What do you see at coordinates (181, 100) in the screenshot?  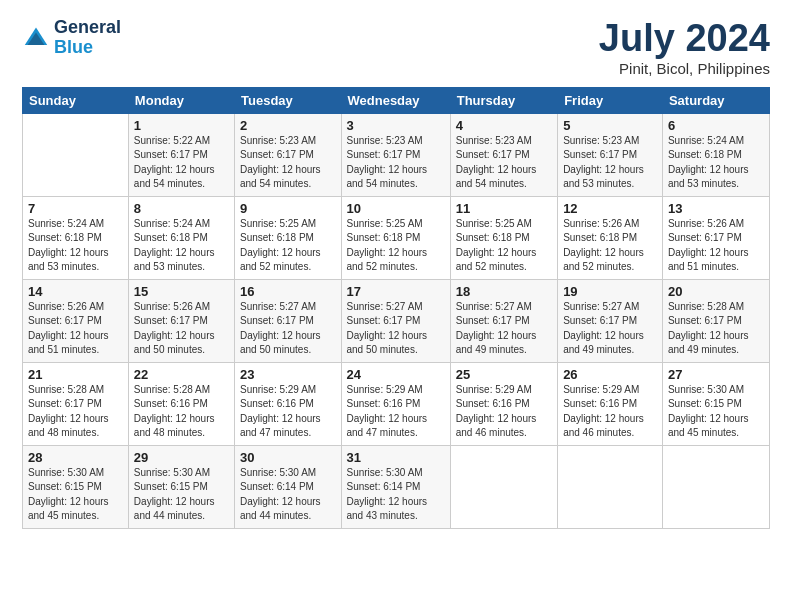 I see `weekday-header-monday: Monday` at bounding box center [181, 100].